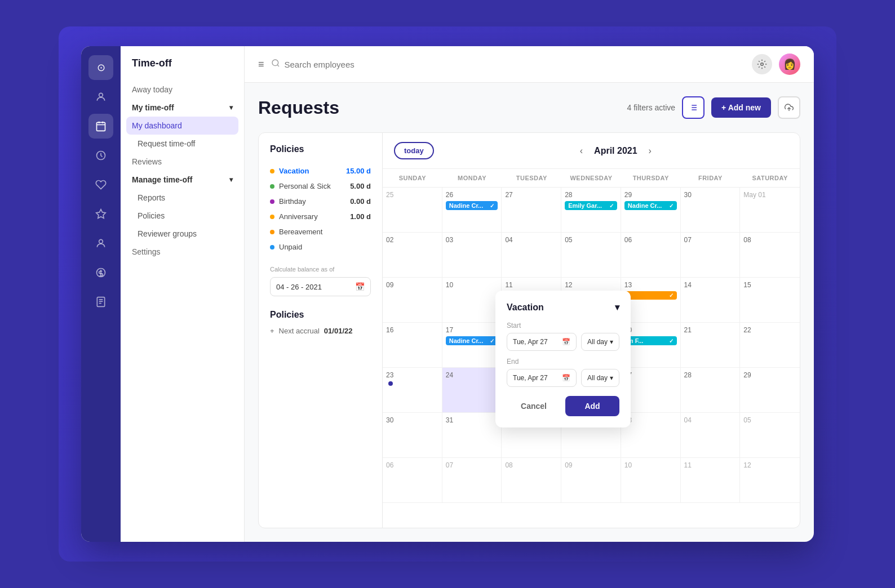 The height and width of the screenshot is (588, 895). I want to click on cal-cell-25-prev: 25, so click(413, 210).